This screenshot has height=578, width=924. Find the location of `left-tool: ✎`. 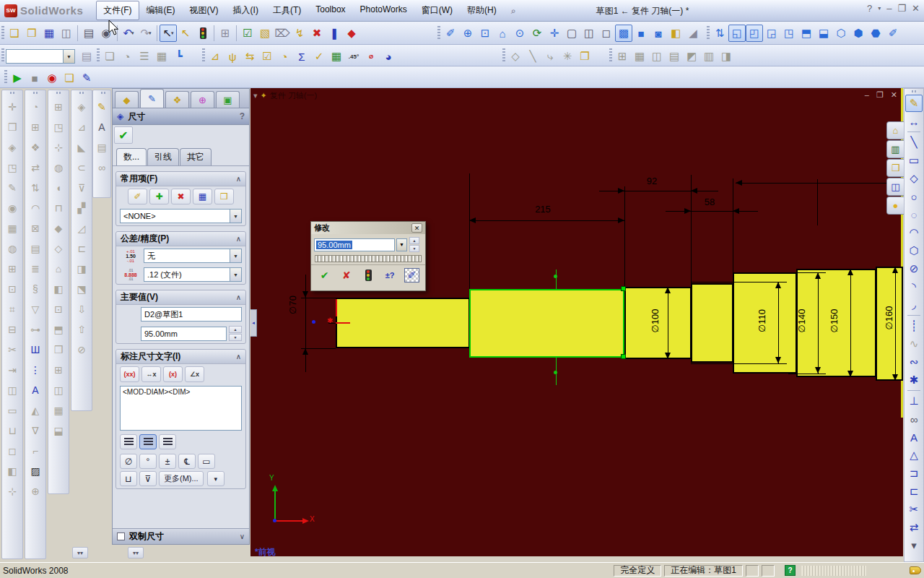

left-tool: ✎ is located at coordinates (12, 188).